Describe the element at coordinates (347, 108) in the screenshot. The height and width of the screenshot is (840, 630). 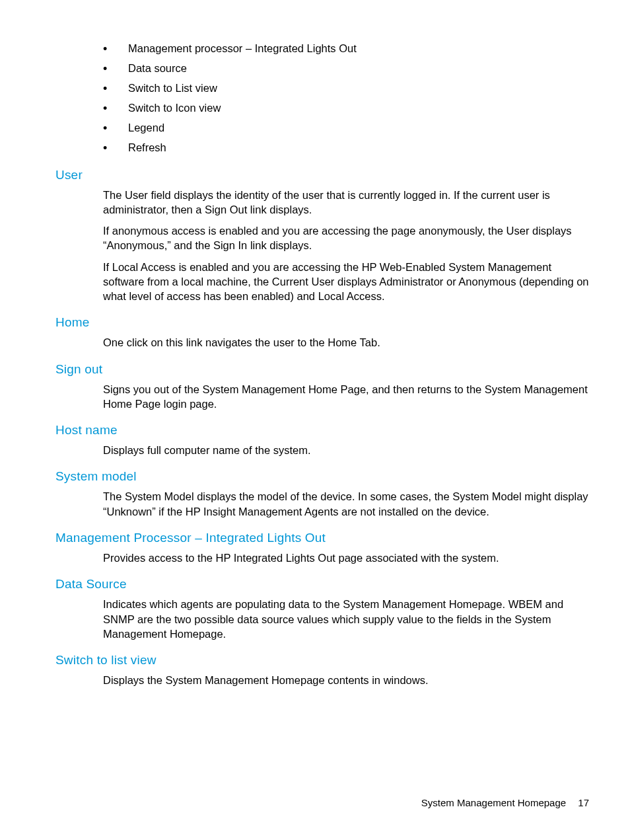
I see `list-item: Switch to Icon view` at that location.